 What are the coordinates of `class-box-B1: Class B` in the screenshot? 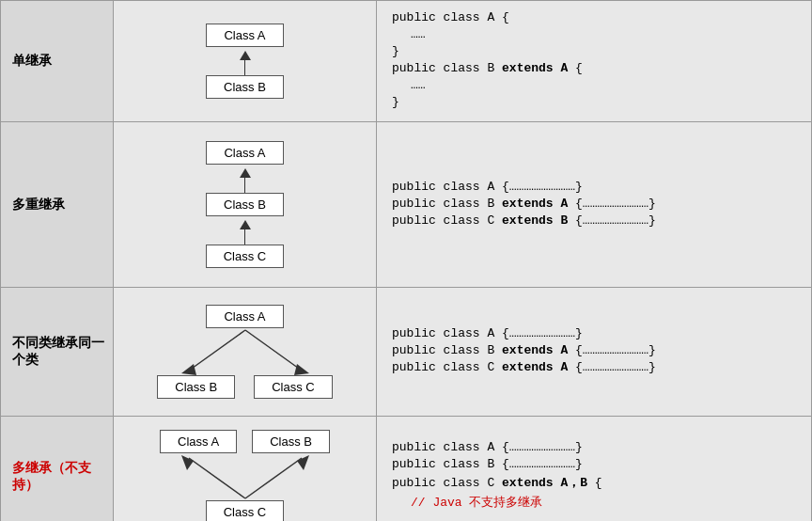 It's located at (244, 87).